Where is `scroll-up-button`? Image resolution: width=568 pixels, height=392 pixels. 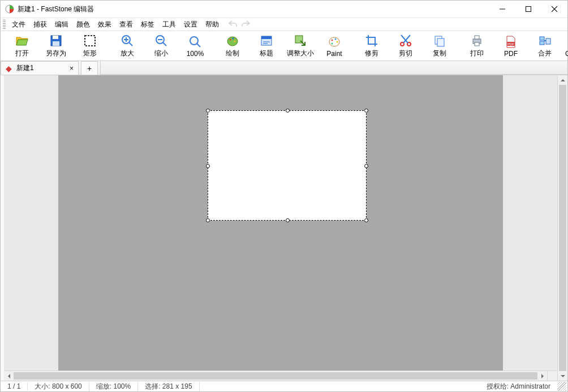
scroll-up-button is located at coordinates (562, 80).